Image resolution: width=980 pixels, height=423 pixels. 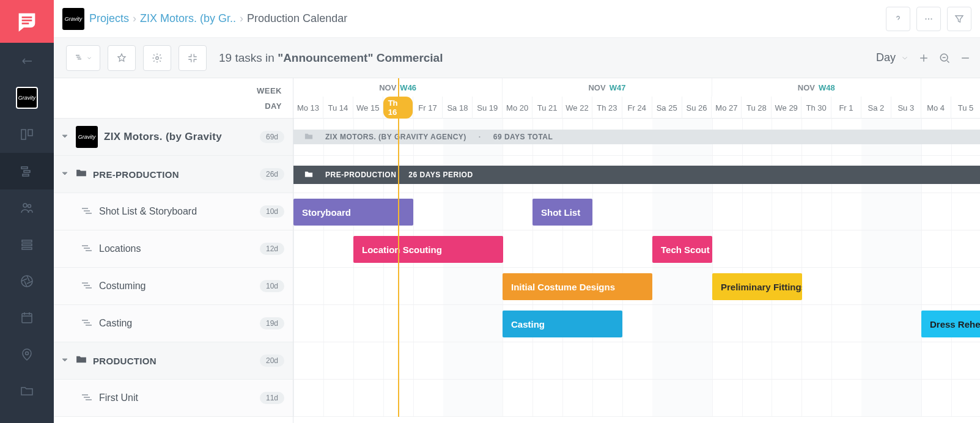 I want to click on day-cell: We 22, so click(x=577, y=108).